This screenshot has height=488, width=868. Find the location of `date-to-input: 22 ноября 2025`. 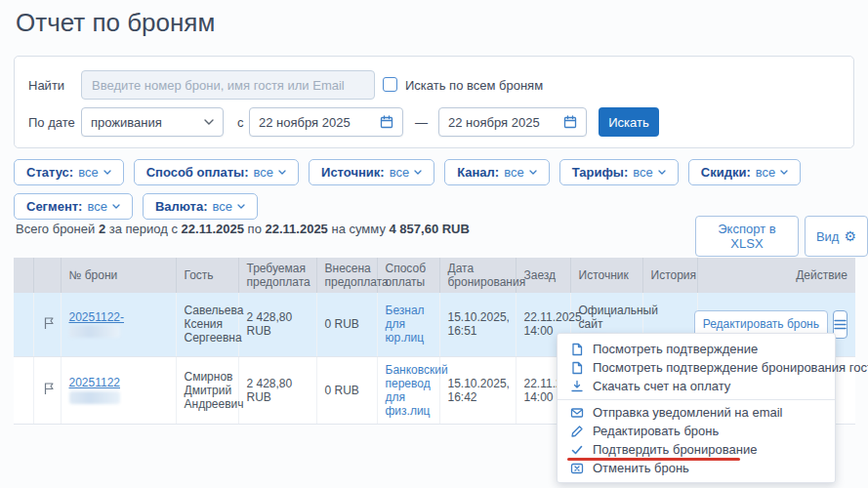

date-to-input: 22 ноября 2025 is located at coordinates (513, 122).